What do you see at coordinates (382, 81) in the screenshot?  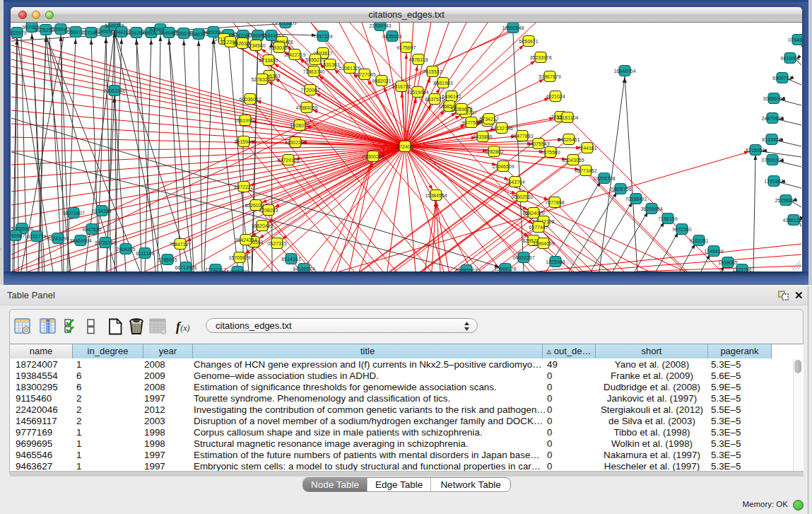 I see `svg-text: 9682021` at bounding box center [382, 81].